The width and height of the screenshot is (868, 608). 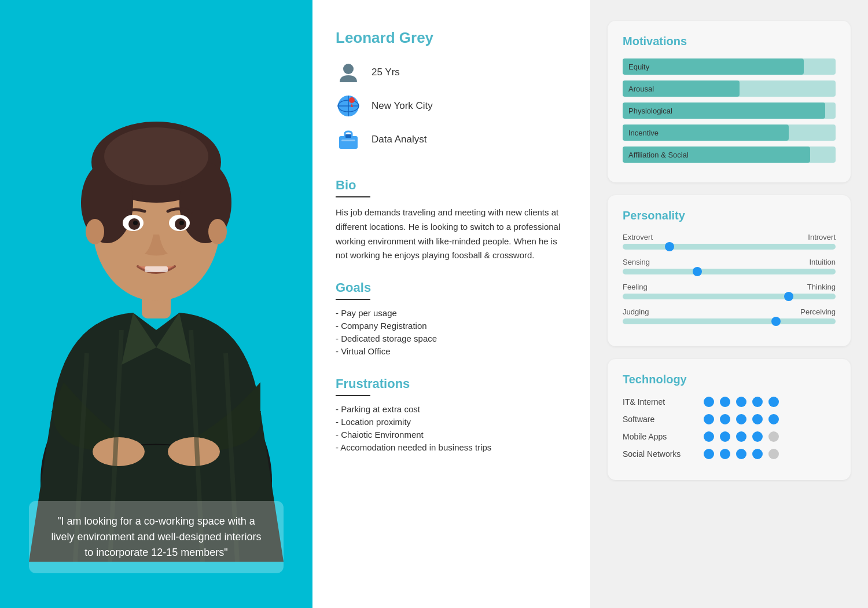 What do you see at coordinates (663, 437) in the screenshot?
I see `tech-label: Mobile Apps` at bounding box center [663, 437].